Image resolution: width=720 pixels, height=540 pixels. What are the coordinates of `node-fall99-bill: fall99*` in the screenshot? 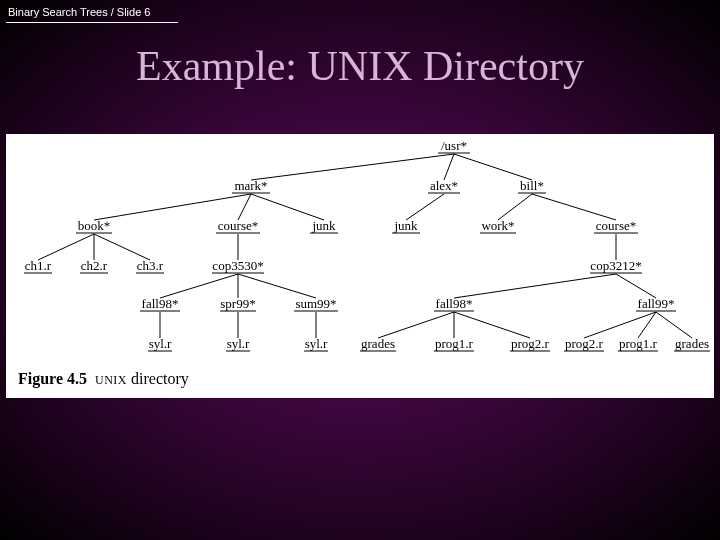 It's located at (656, 304).